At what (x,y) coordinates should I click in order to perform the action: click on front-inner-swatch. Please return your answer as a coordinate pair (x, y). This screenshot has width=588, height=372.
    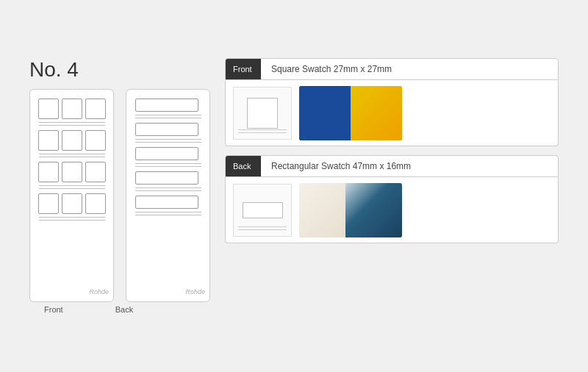
    Looking at the image, I should click on (262, 113).